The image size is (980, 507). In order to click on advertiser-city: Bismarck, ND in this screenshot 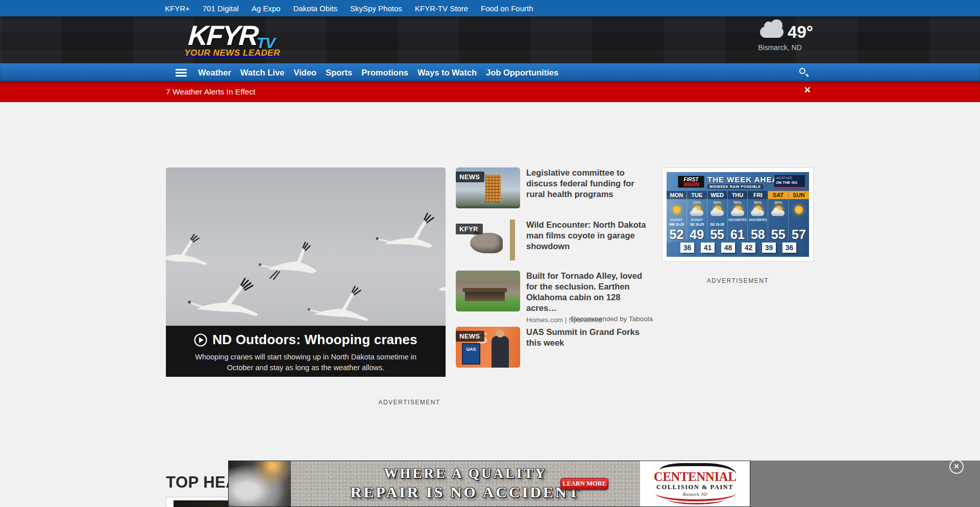, I will do `click(695, 494)`.